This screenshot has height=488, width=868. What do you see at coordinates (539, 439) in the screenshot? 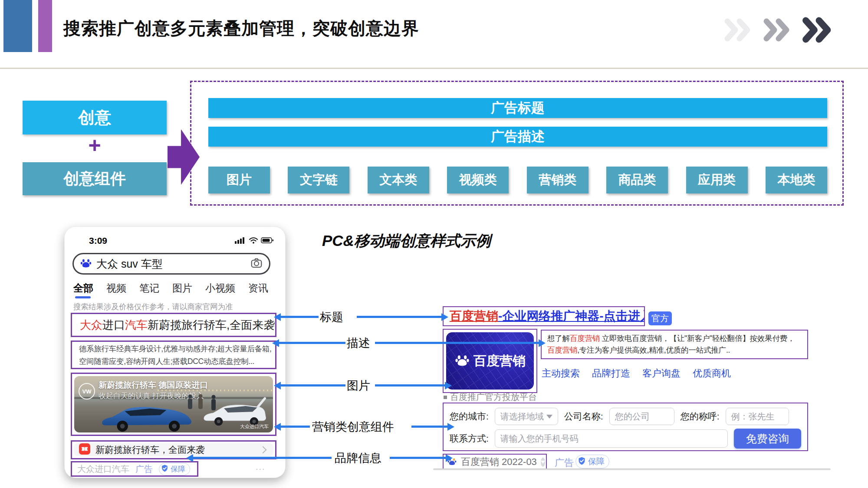
I see `contact-placeholder: 请输入您的手机号码` at bounding box center [539, 439].